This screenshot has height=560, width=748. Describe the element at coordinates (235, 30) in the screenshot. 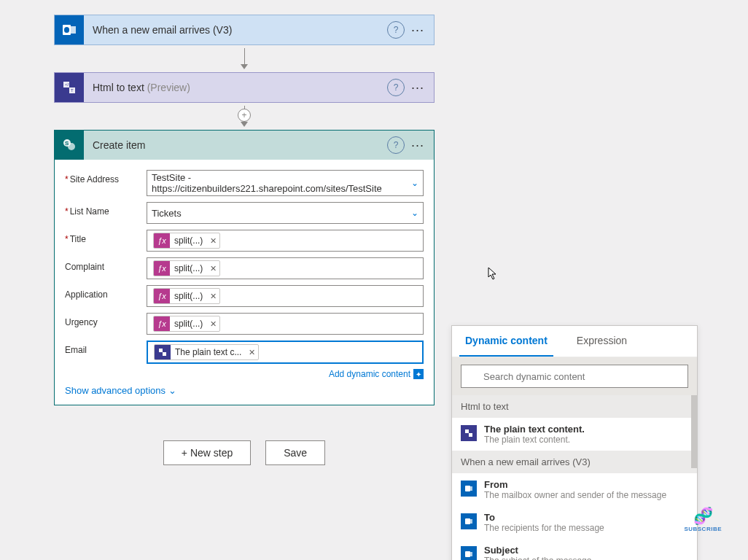

I see `trigger-title: When a new email arrives (V3)` at that location.